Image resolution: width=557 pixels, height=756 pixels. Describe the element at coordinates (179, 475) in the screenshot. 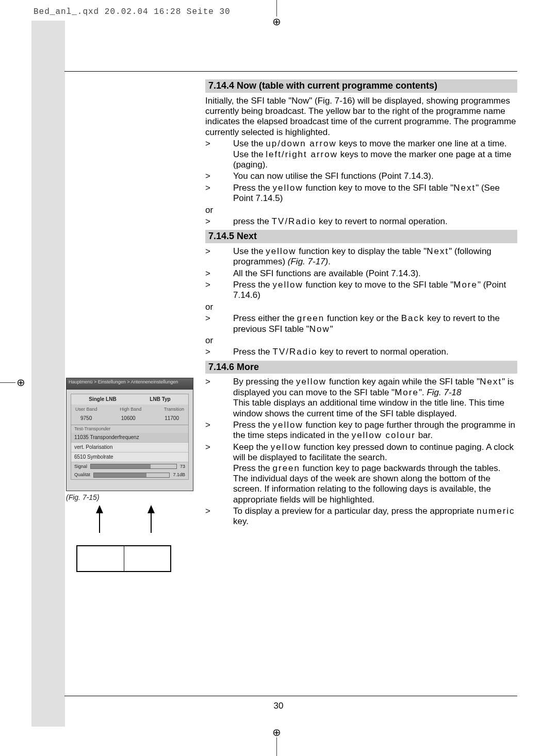

I see `fig-qual-val: 7.1dB` at that location.